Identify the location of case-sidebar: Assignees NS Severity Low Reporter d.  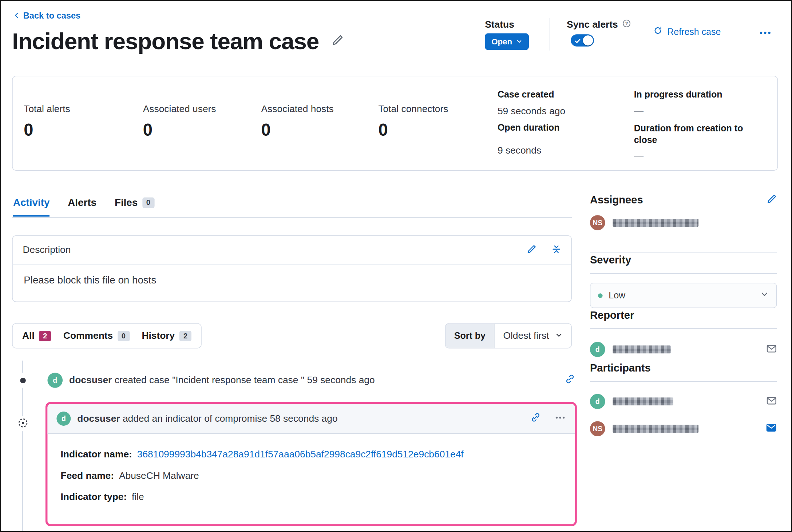
(684, 317).